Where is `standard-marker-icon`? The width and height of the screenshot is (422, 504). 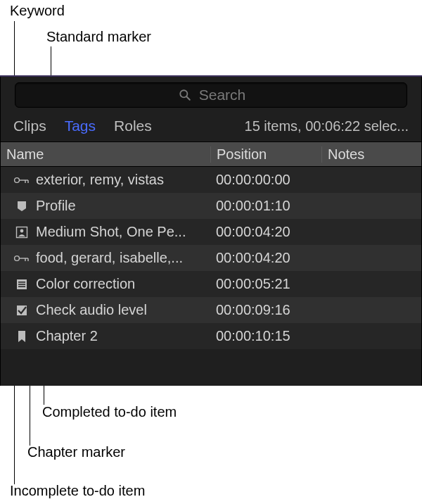 standard-marker-icon is located at coordinates (22, 206).